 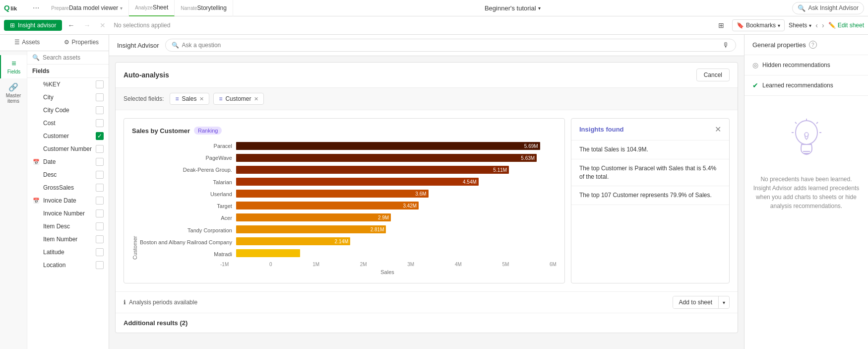 I want to click on field-item: Latitude, so click(x=68, y=252).